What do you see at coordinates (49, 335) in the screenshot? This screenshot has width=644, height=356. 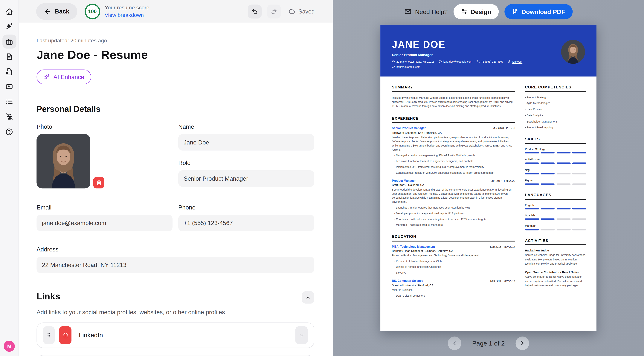 I see `drag-handle` at bounding box center [49, 335].